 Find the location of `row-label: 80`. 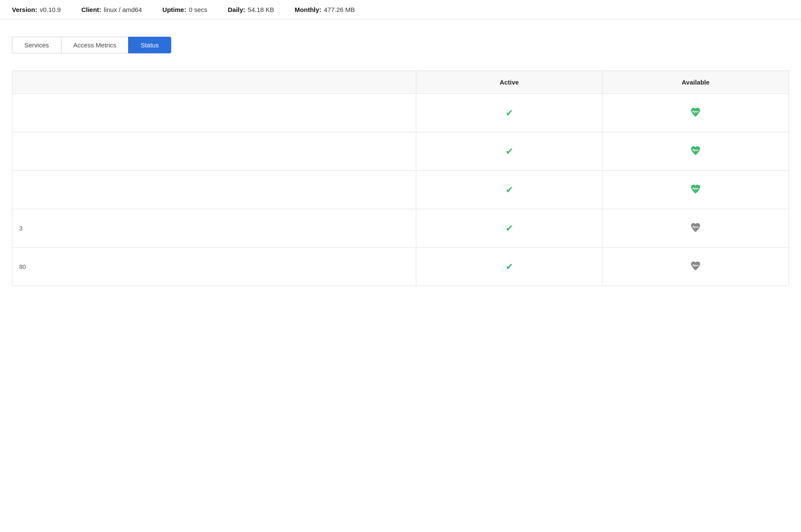

row-label: 80 is located at coordinates (214, 267).